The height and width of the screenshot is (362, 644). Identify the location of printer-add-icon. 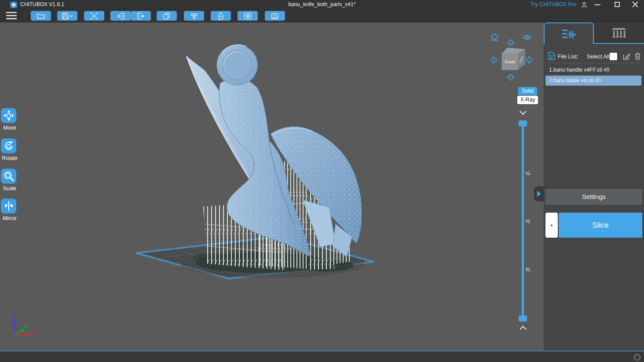
(275, 16).